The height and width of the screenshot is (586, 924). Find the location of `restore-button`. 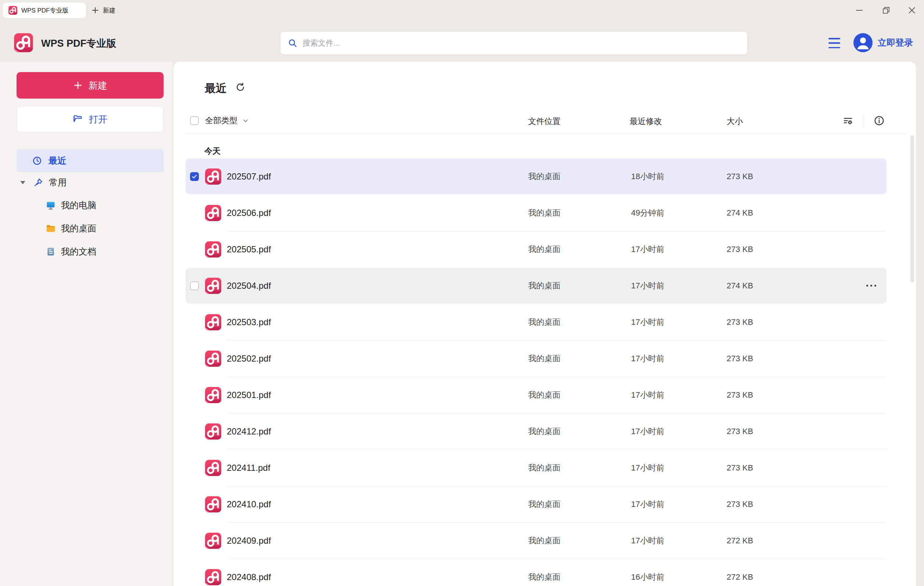

restore-button is located at coordinates (886, 10).